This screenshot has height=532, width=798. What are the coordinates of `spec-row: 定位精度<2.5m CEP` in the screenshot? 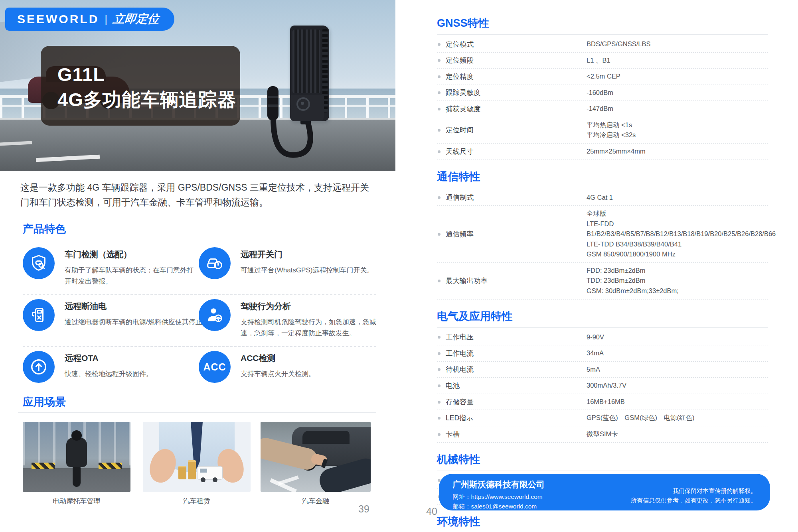 It's located at (602, 77).